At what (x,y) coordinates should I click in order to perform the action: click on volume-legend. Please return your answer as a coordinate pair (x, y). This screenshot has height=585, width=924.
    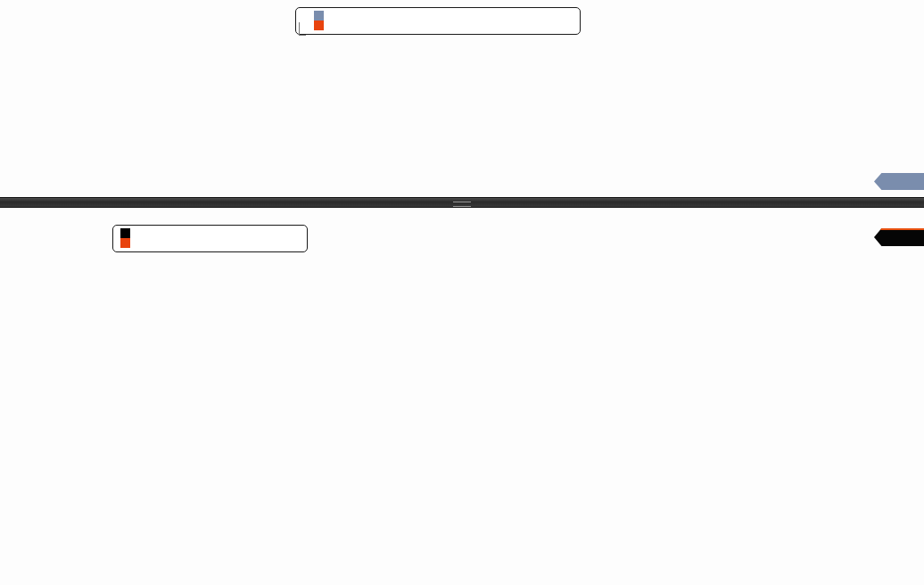
    Looking at the image, I should click on (438, 21).